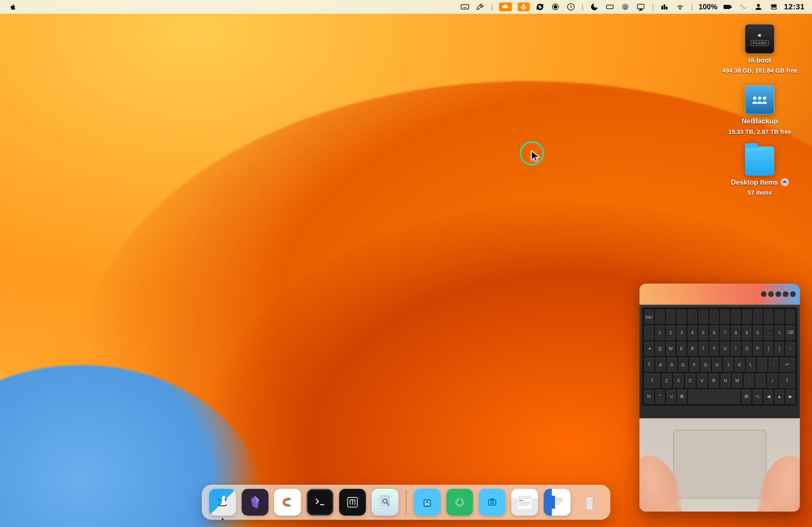 This screenshot has width=812, height=527. What do you see at coordinates (758, 7) in the screenshot?
I see `user-icon` at bounding box center [758, 7].